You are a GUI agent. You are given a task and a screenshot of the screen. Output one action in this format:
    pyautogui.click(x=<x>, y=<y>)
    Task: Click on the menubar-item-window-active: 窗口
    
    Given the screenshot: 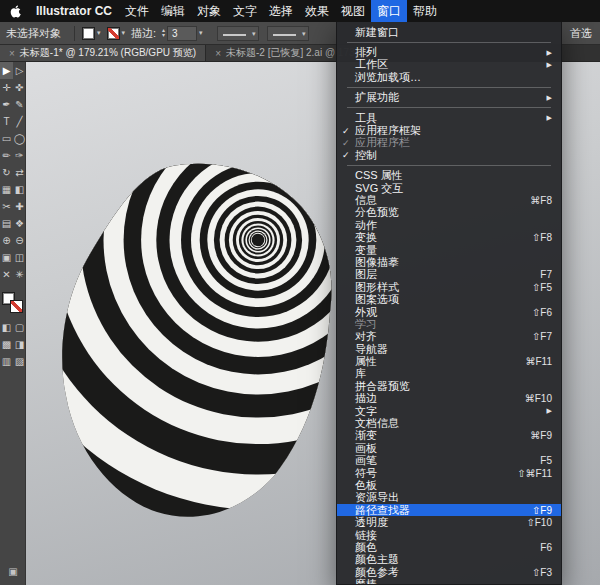 What is the action you would take?
    pyautogui.click(x=389, y=11)
    